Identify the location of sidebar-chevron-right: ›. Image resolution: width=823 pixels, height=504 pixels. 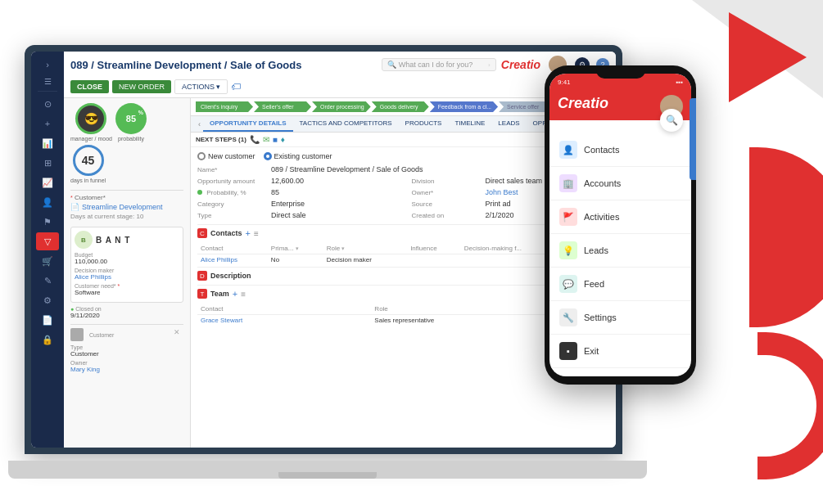
(47, 65).